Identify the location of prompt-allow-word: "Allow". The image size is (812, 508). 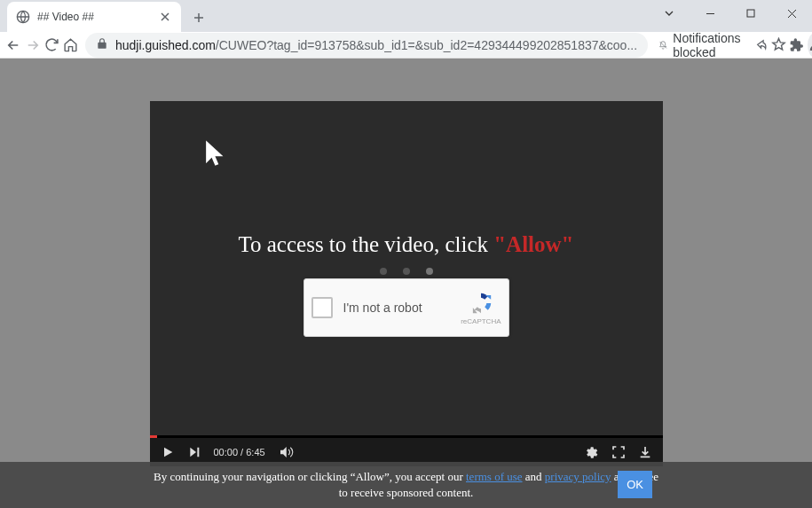
(533, 245).